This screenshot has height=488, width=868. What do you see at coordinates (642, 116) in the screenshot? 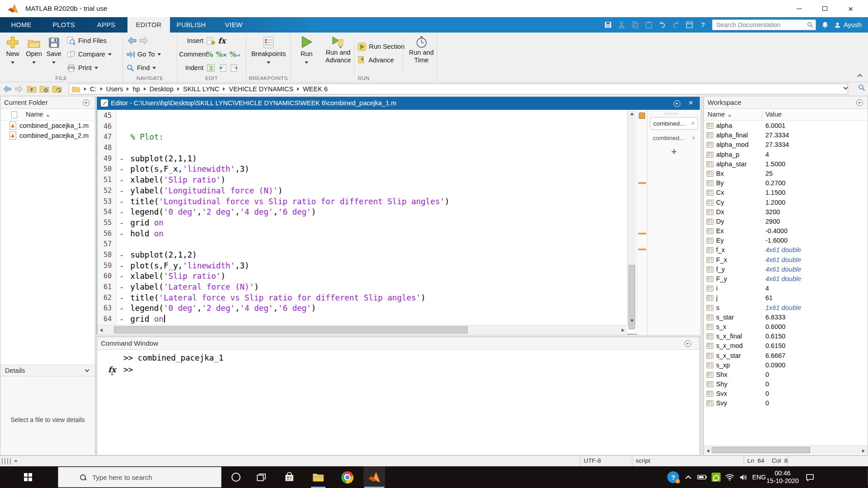
I see `code-analyzer-status-icon` at bounding box center [642, 116].